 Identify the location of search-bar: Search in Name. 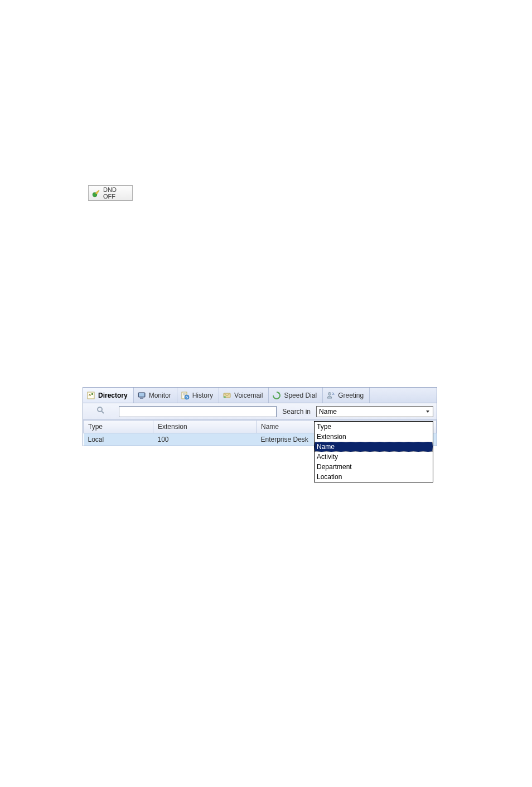
(260, 412).